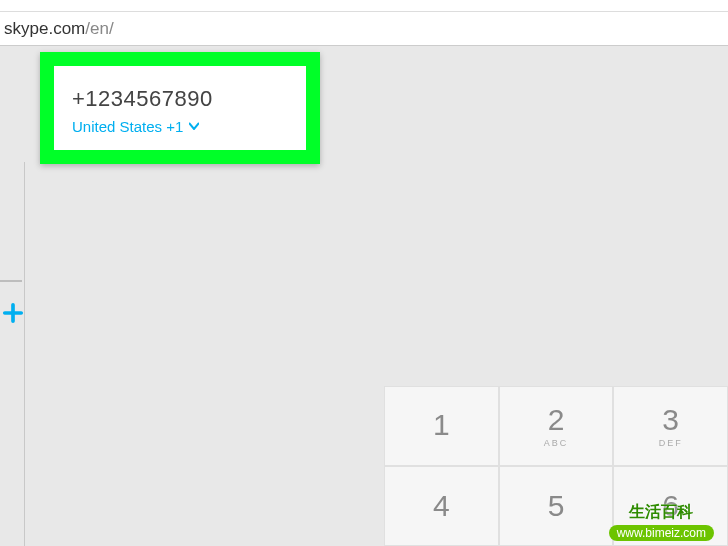  I want to click on dialpad-digit: 3, so click(670, 420).